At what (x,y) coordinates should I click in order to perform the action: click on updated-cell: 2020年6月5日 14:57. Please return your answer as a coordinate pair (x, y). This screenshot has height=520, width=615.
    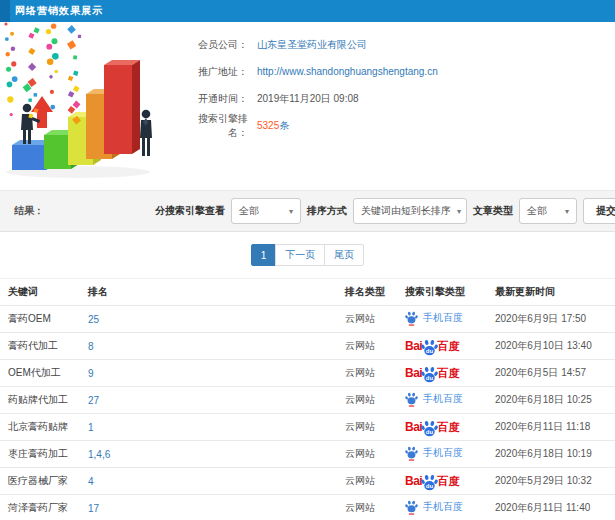
    Looking at the image, I should click on (551, 374).